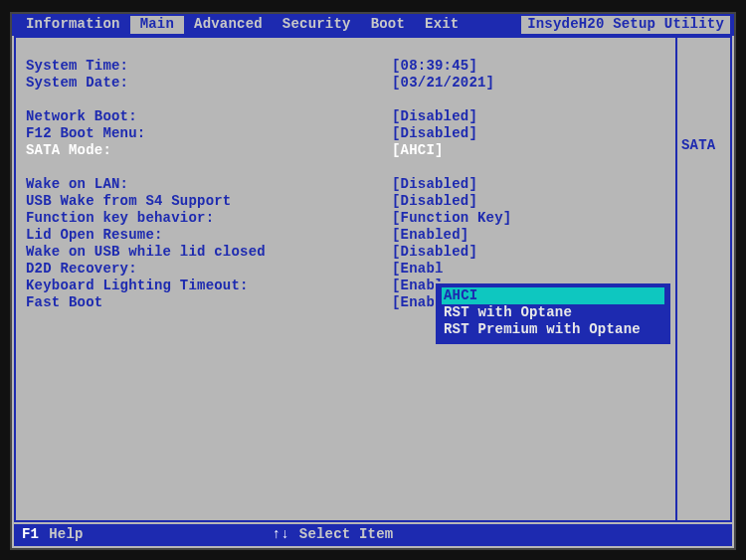  Describe the element at coordinates (346, 201) in the screenshot. I see `setting-usb-wake-s4: USB Wake from S4 Support [Disabled]` at that location.